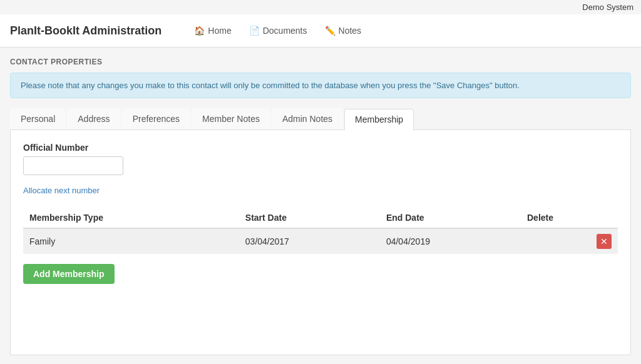  Describe the element at coordinates (131, 218) in the screenshot. I see `col-type: Membership Type` at that location.